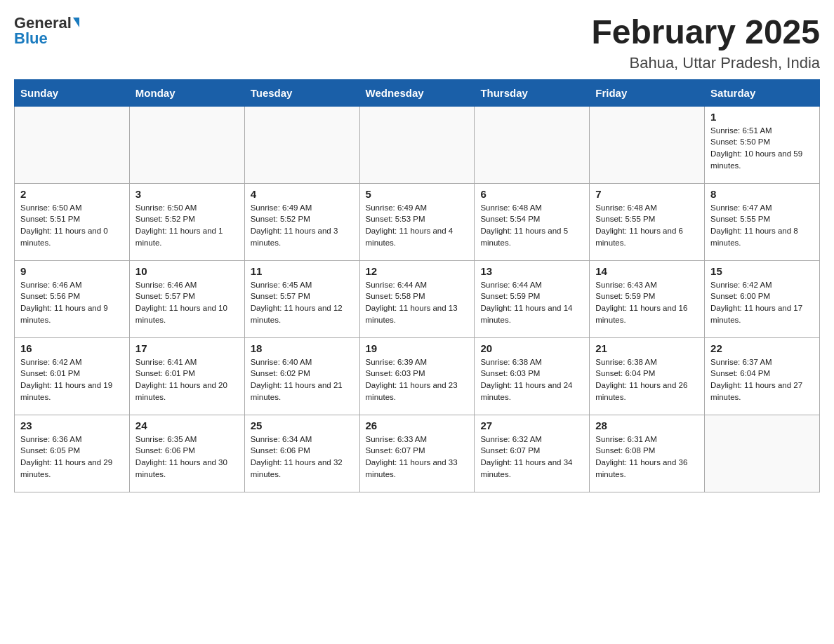  What do you see at coordinates (187, 425) in the screenshot?
I see `day-number: 24` at bounding box center [187, 425].